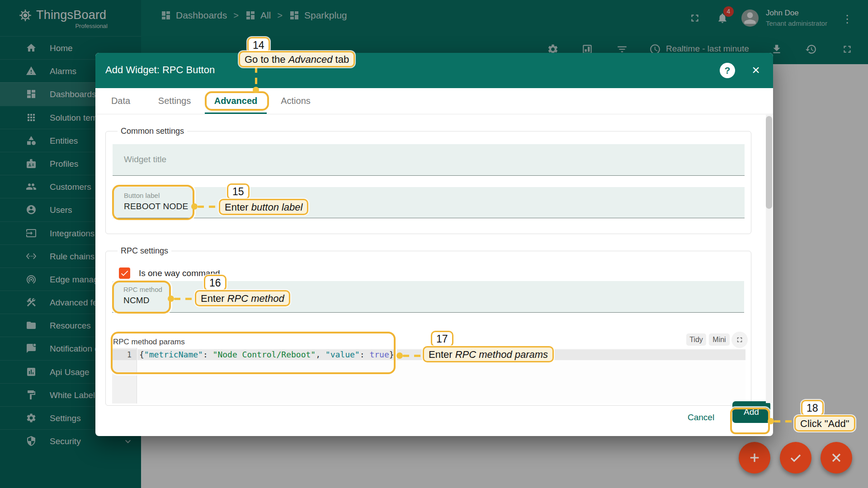 This screenshot has height=488, width=868. I want to click on scrollbar-thumb, so click(769, 163).